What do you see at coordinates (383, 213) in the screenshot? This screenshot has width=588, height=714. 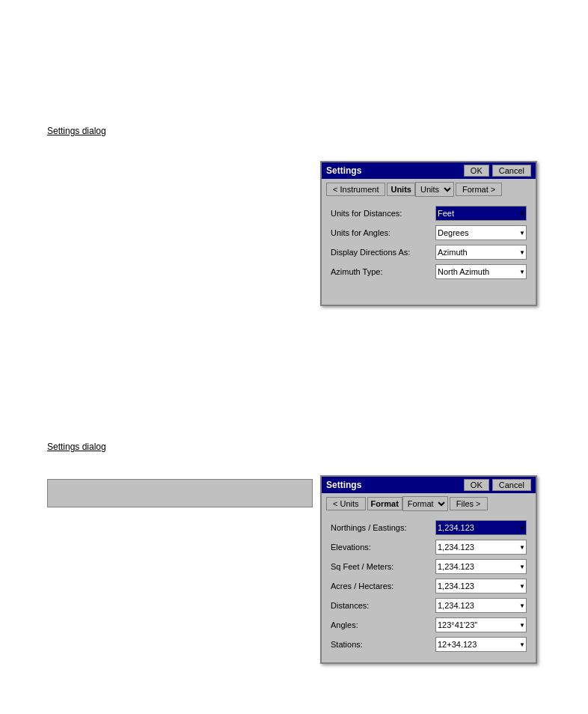 I see `label-distances: Units for Distances:` at bounding box center [383, 213].